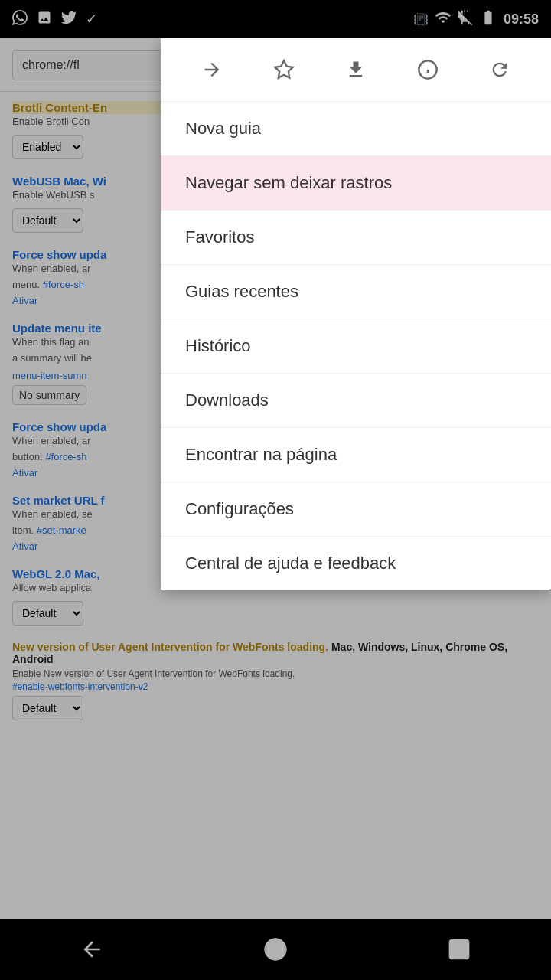 The width and height of the screenshot is (551, 980). What do you see at coordinates (242, 291) in the screenshot?
I see `menu-item-guias-label: Guias recentes` at bounding box center [242, 291].